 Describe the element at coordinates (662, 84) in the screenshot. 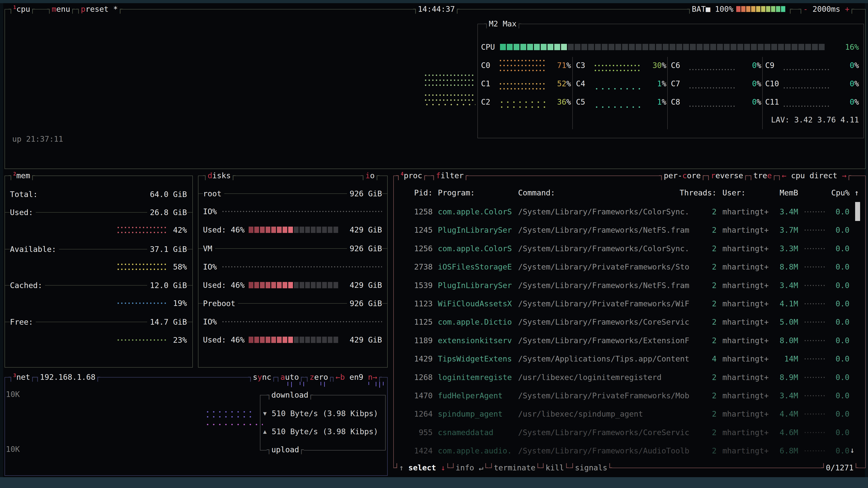

I see `core-percent: 1%` at that location.